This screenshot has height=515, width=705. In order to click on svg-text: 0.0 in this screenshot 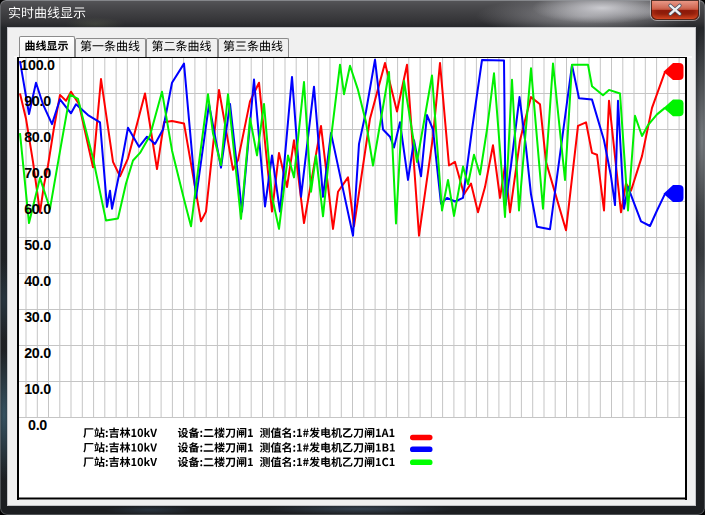, I will do `click(38, 425)`.